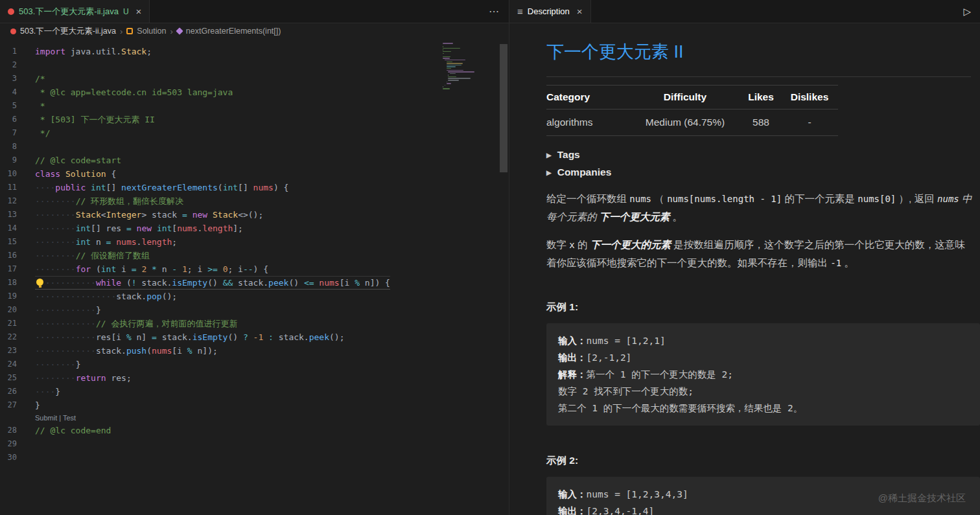 Image resolution: width=980 pixels, height=515 pixels. I want to click on code-line: 22············res[i % n] = stack.isEmpty…, so click(220, 337).